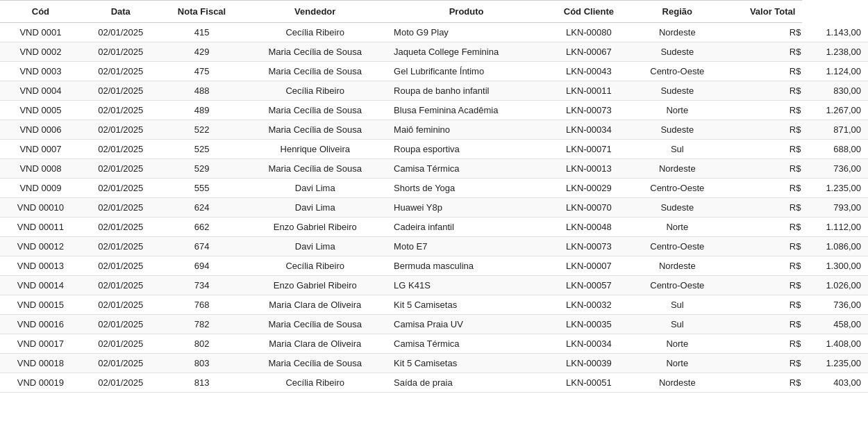 This screenshot has width=868, height=433. Describe the element at coordinates (835, 344) in the screenshot. I see `cell-valor-num: 1.408,00` at that location.